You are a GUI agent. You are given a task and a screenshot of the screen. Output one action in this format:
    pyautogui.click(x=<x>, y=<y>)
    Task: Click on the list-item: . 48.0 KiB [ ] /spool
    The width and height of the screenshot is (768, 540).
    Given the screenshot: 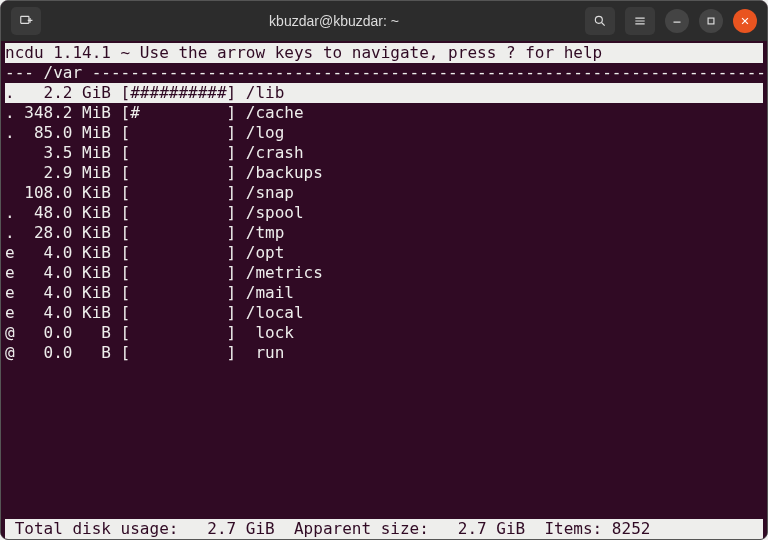 What is the action you would take?
    pyautogui.click(x=384, y=213)
    